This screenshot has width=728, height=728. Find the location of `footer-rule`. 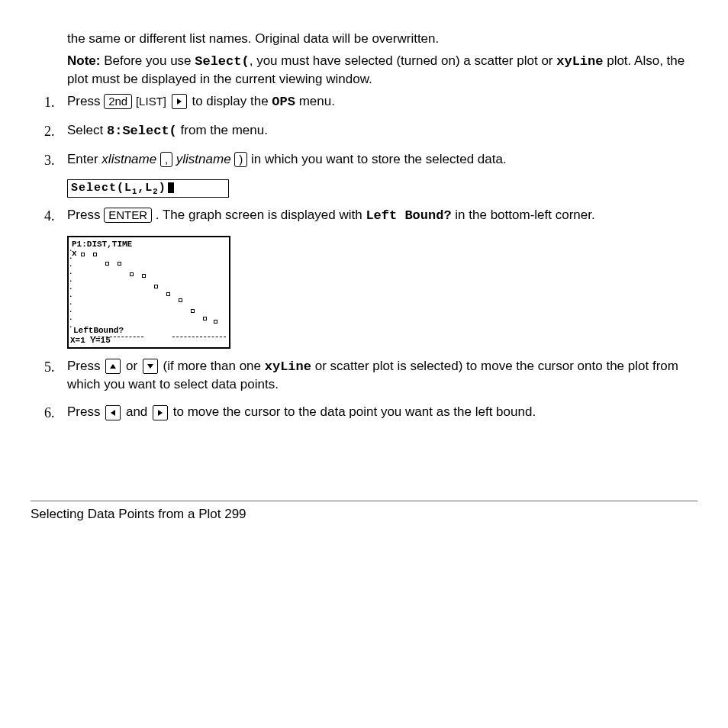

footer-rule is located at coordinates (364, 501).